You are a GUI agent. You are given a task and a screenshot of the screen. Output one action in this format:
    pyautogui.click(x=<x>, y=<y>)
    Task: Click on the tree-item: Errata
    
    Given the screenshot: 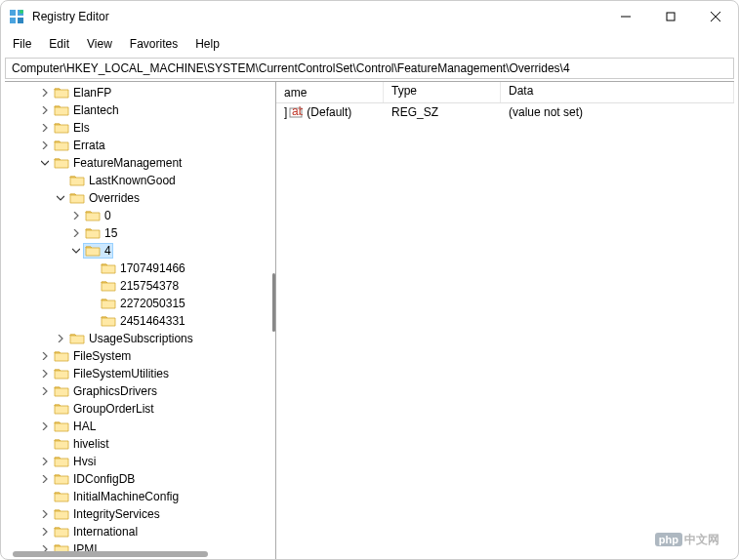 What is the action you would take?
    pyautogui.click(x=141, y=145)
    